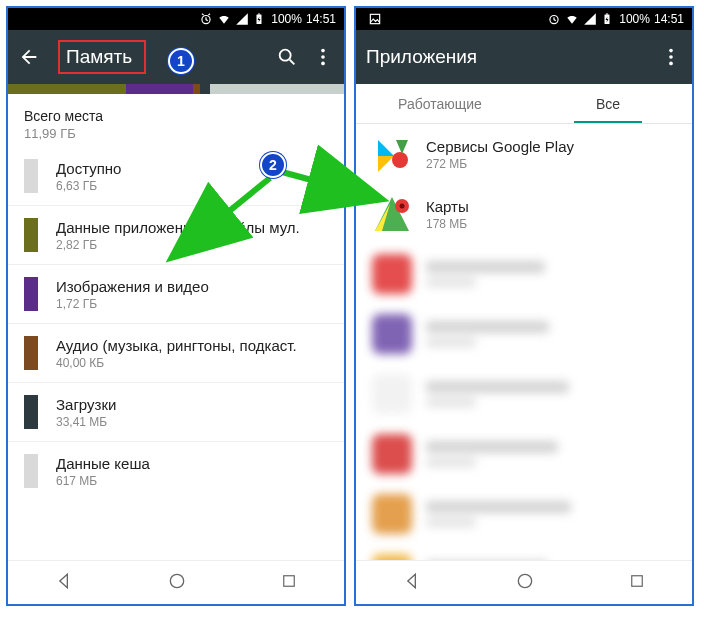 The height and width of the screenshot is (620, 704). What do you see at coordinates (506, 57) in the screenshot?
I see `page-title: Приложения` at bounding box center [506, 57].